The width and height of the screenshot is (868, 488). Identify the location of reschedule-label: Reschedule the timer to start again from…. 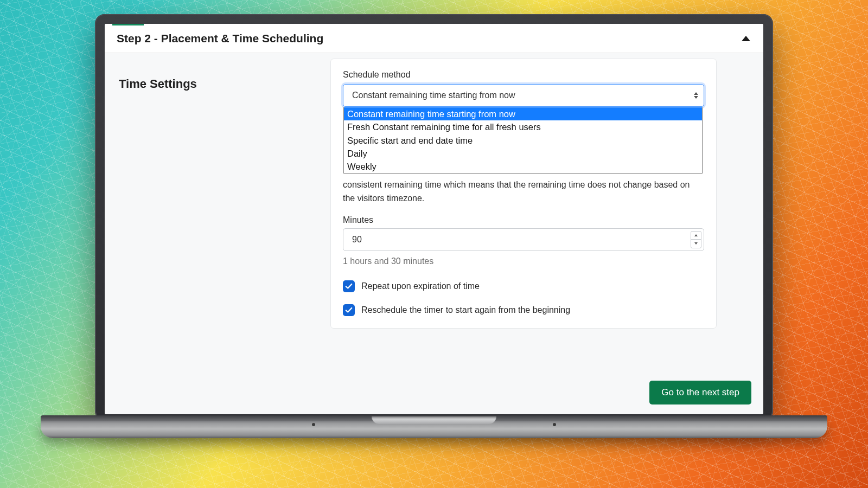
(465, 310).